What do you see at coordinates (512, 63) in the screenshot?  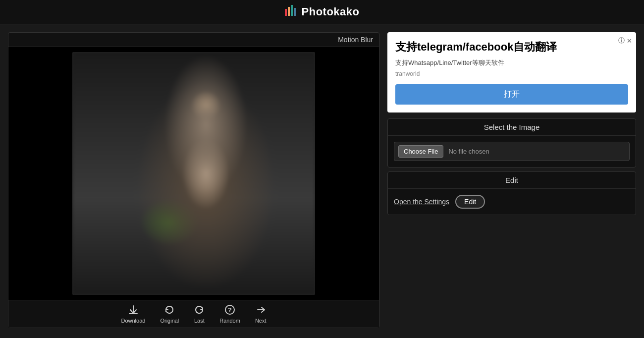 I see `ad-subtitle: 支持Whatsapp/Line/Twitter等聊天软件` at bounding box center [512, 63].